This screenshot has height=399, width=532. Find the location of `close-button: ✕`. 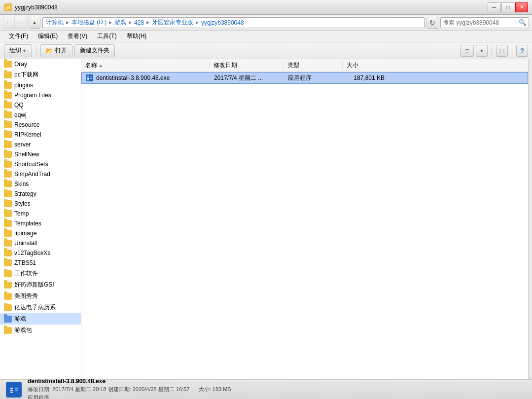

close-button: ✕ is located at coordinates (522, 7).